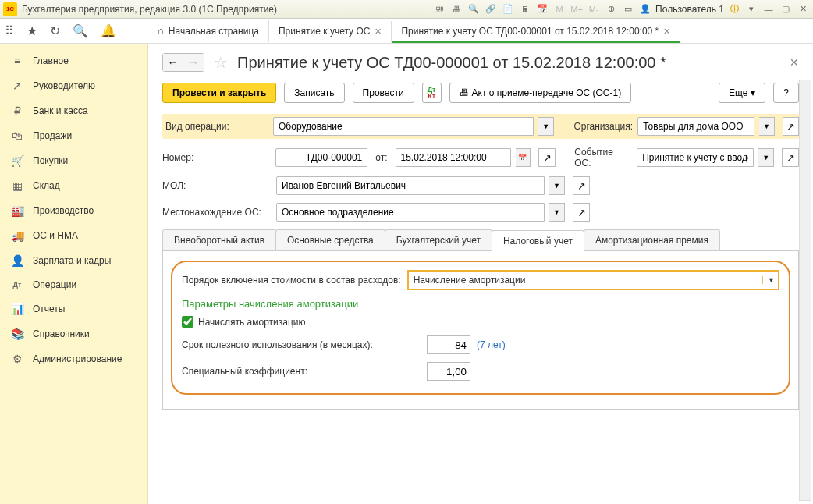  I want to click on label-from: от:, so click(381, 158).